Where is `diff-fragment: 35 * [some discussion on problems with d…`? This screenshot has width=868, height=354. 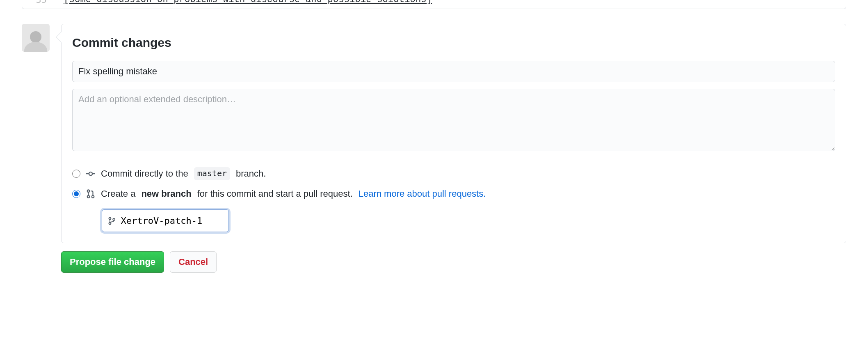 diff-fragment: 35 * [some discussion on problems with d… is located at coordinates (434, 5).